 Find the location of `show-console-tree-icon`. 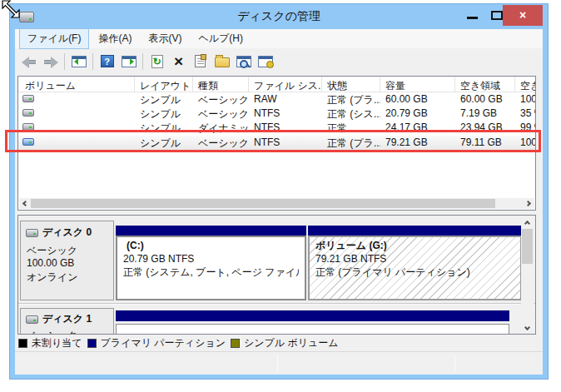

show-console-tree-icon is located at coordinates (78, 62).